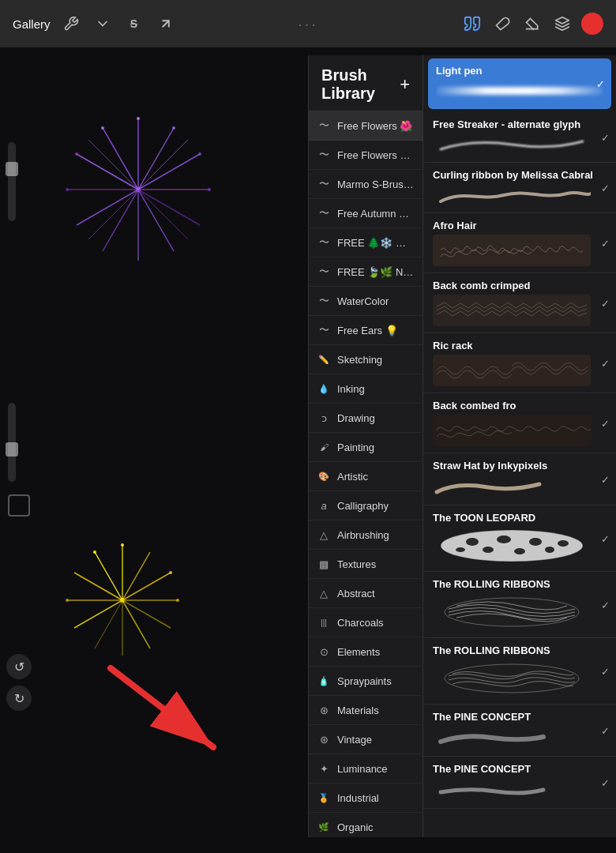 The image size is (616, 853). I want to click on category-icon: 🎨, so click(324, 476).